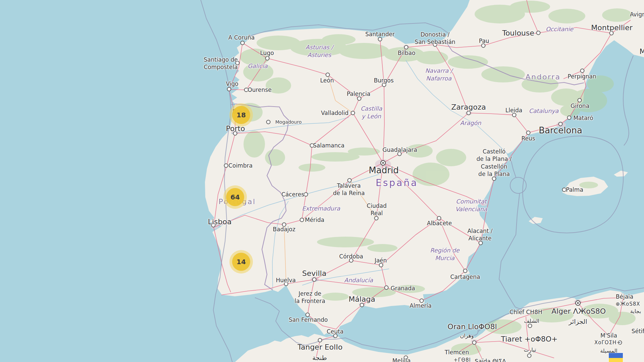 The image size is (644, 362). Describe the element at coordinates (241, 115) in the screenshot. I see `cluster-marker: 18` at that location.